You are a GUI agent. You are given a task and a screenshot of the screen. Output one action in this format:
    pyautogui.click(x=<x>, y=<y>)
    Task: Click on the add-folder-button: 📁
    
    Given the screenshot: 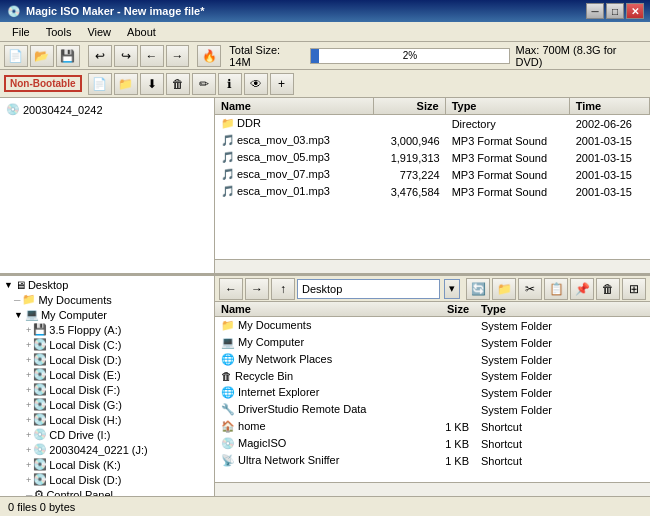 What is the action you would take?
    pyautogui.click(x=126, y=84)
    